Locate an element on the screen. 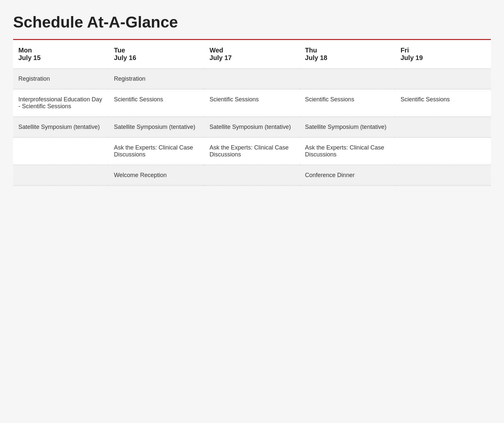  day-date: July 19 is located at coordinates (443, 58).